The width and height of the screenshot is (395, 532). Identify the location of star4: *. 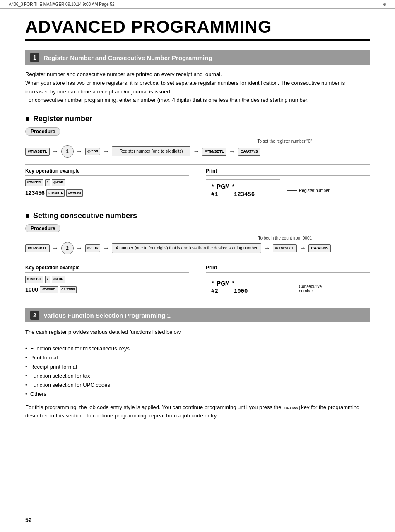
(233, 284).